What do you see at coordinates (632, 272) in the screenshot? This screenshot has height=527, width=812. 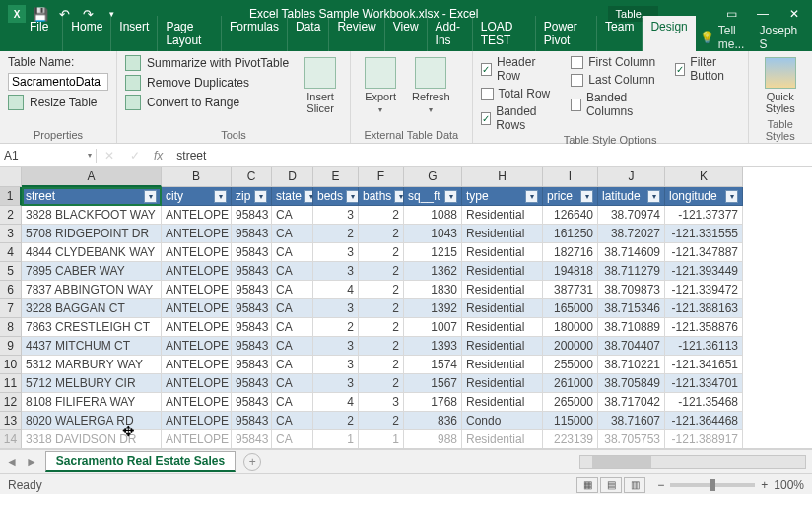 I see `cell: 38.711279` at bounding box center [632, 272].